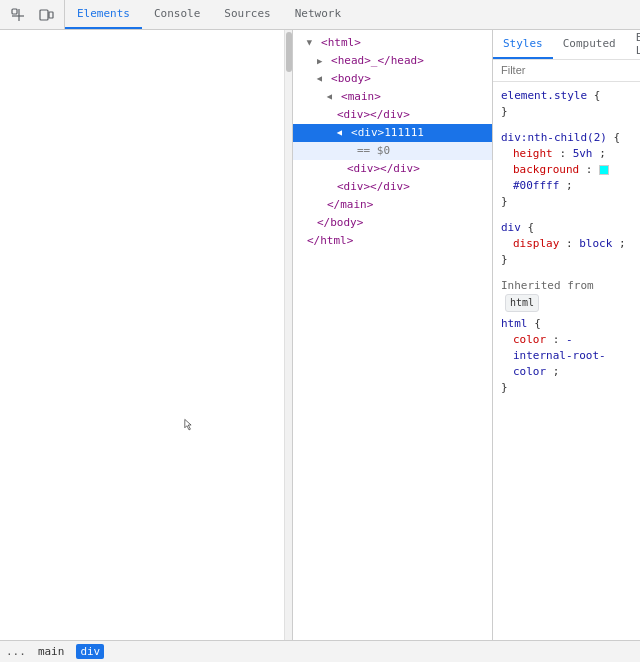  Describe the element at coordinates (566, 244) in the screenshot. I see `css-block-div: div { display : block ; }` at that location.